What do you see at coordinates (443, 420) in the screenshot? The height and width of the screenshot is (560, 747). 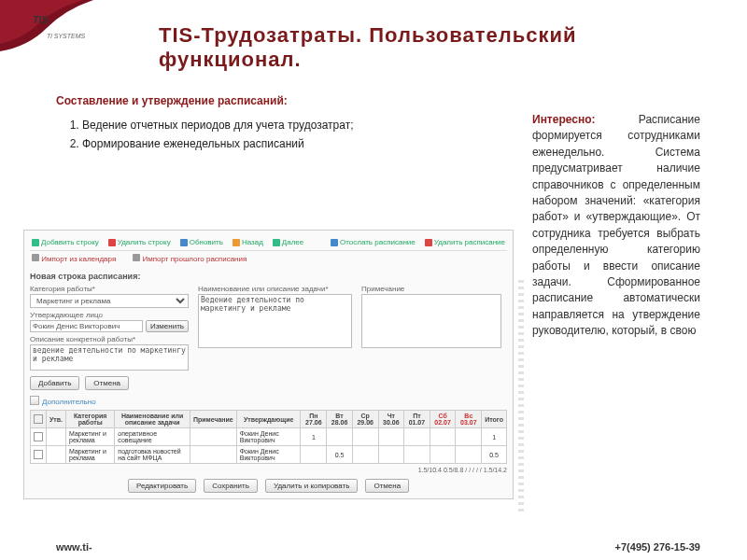 I see `col-sat: Сб 02.07` at bounding box center [443, 420].